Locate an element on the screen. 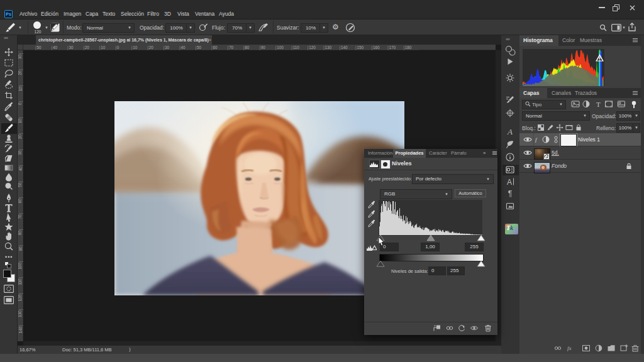  svg-text: T is located at coordinates (599, 104).